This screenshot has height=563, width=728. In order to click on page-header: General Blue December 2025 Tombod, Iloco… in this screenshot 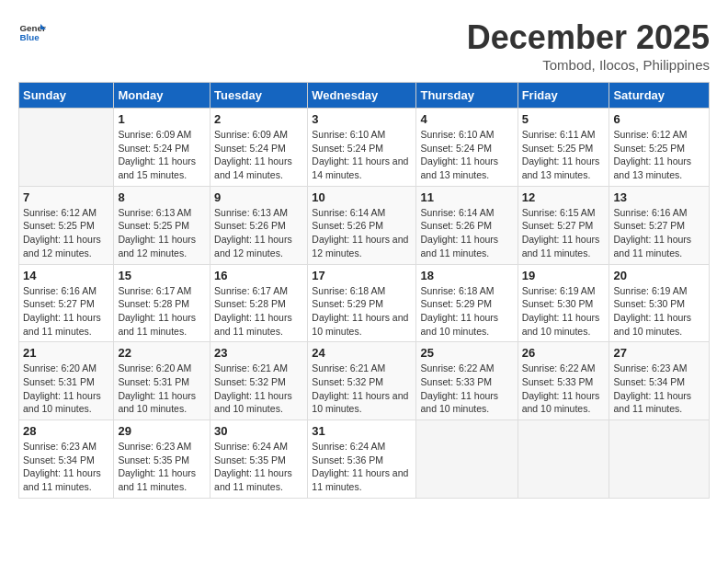, I will do `click(364, 46)`.